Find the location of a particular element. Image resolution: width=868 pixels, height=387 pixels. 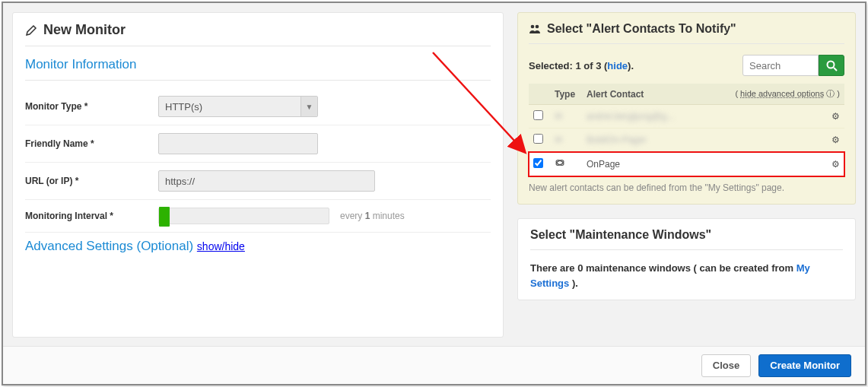

panel-title-new-monitor: New Monitor is located at coordinates (258, 34).